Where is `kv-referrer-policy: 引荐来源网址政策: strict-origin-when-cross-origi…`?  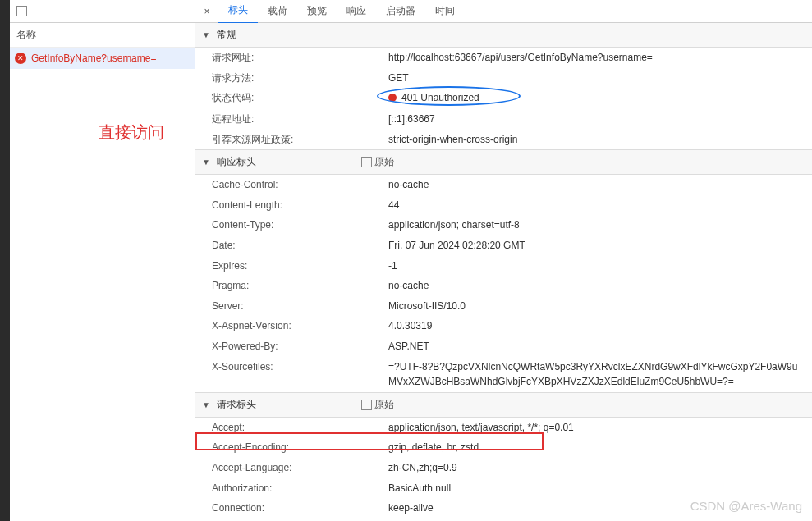
kv-referrer-policy: 引荐来源网址政策: strict-origin-when-cross-origi… is located at coordinates (504, 139).